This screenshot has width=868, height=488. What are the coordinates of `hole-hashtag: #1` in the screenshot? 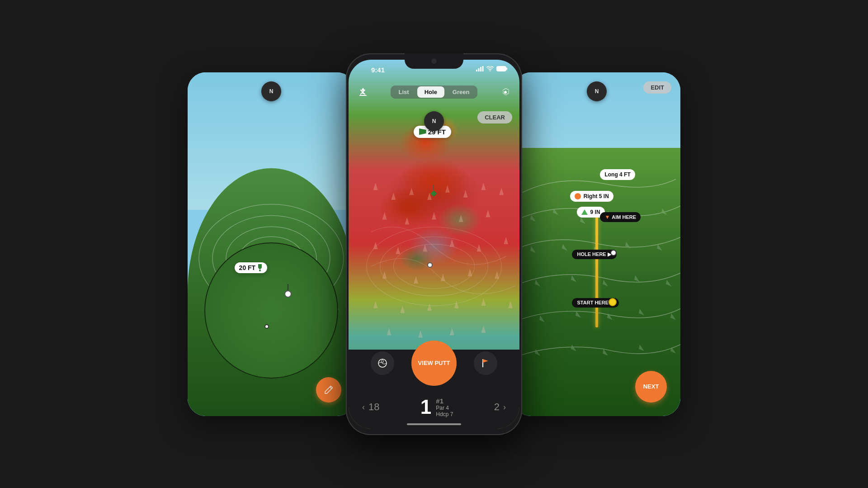 It's located at (444, 401).